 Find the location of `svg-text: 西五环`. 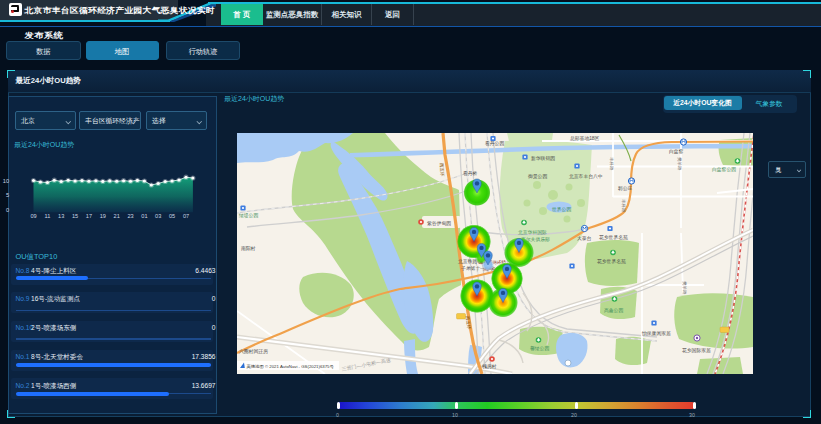

svg-text: 西五环 is located at coordinates (442, 169).